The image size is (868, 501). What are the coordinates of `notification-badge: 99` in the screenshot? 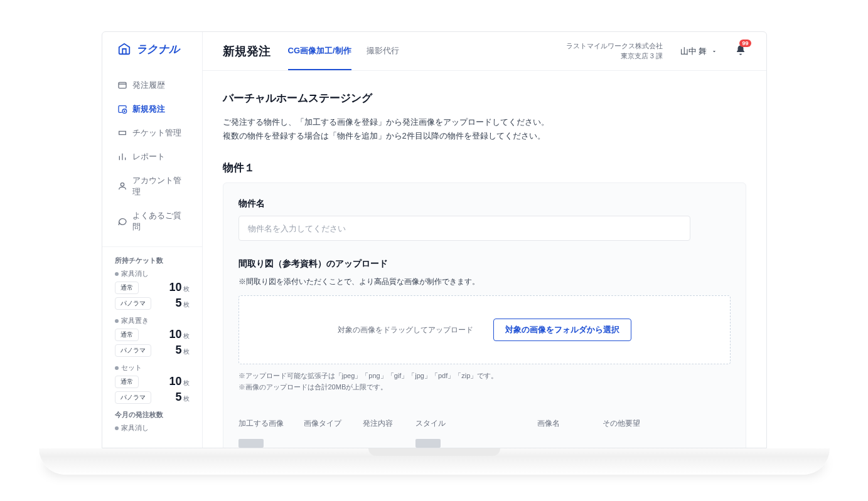 It's located at (745, 43).